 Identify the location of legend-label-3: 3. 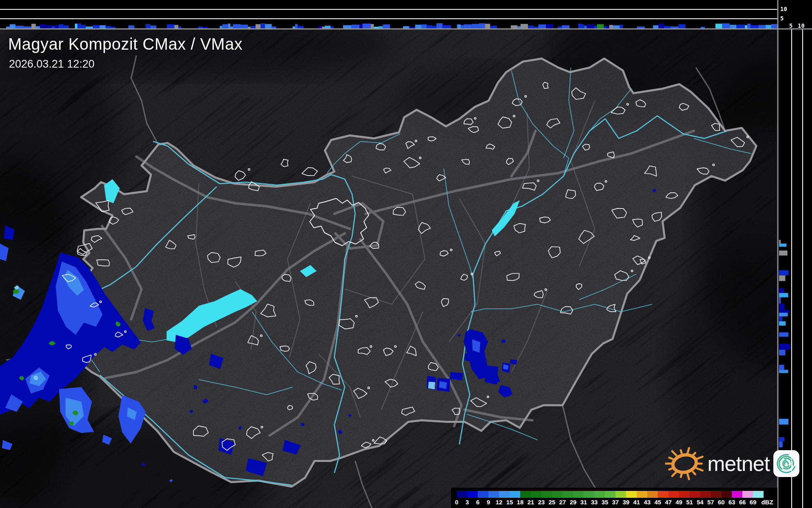
(467, 502).